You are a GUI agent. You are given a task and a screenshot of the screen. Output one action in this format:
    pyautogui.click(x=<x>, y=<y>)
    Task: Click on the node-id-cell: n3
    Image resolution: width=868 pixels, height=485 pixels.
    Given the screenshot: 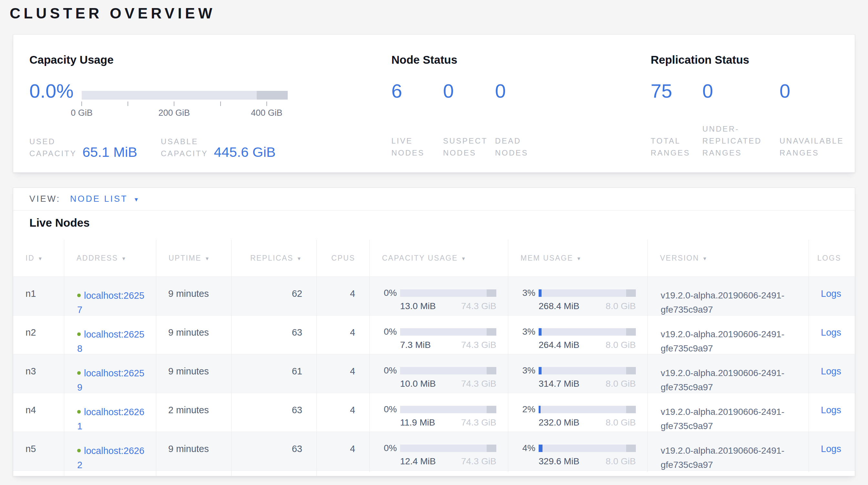 What is the action you would take?
    pyautogui.click(x=39, y=374)
    